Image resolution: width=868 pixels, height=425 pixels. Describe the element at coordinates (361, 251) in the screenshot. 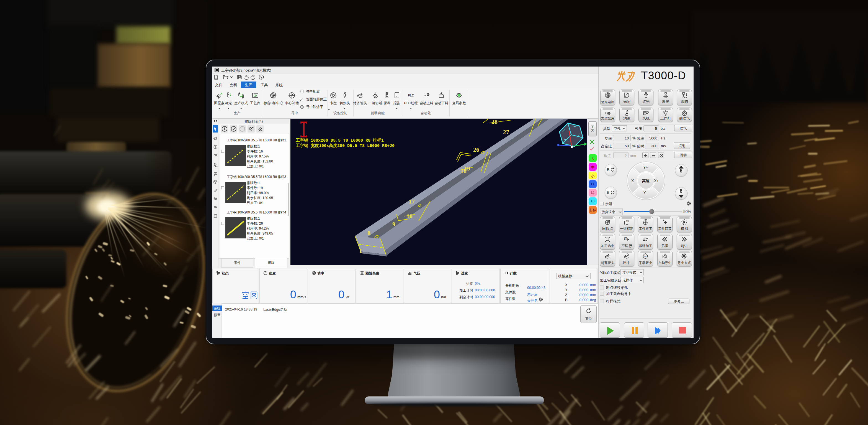

I see `svg-text: 1` at that location.